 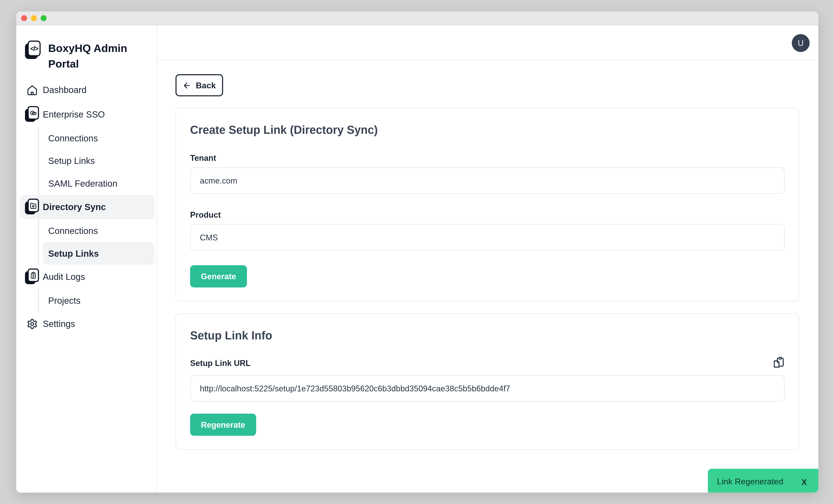 I want to click on back-label: Back, so click(x=206, y=85).